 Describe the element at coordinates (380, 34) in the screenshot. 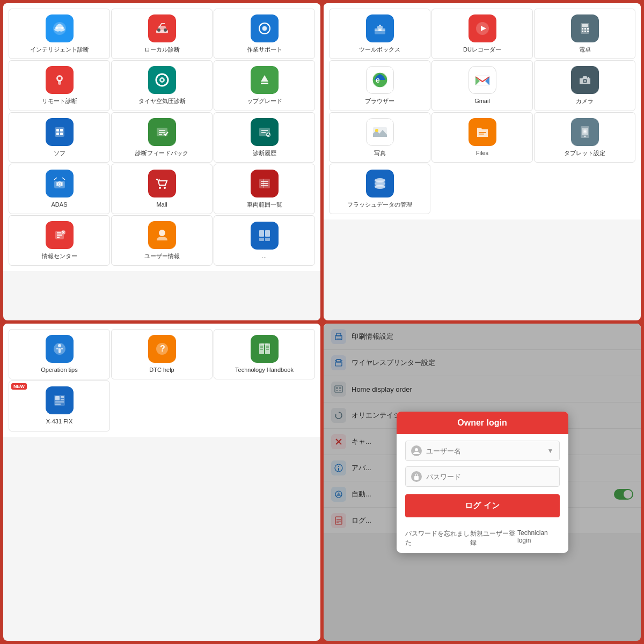

I see `app-toolbox: ツールボックス` at that location.